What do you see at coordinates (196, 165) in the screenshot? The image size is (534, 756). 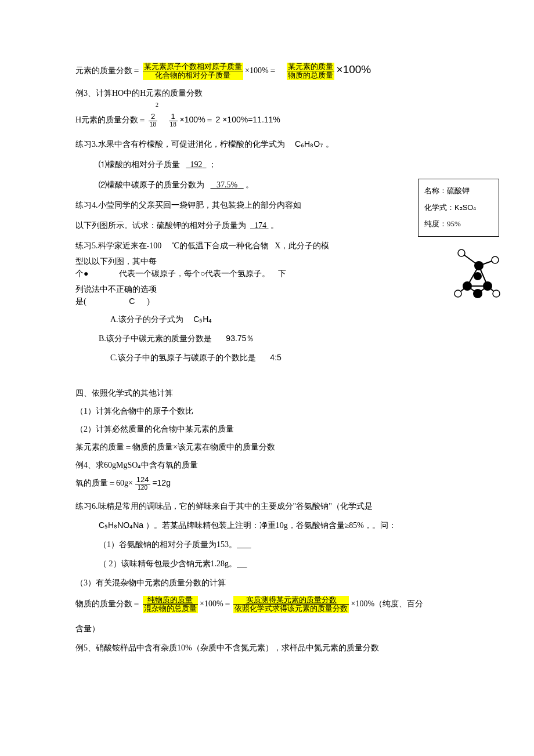 I see `answer-192: 192` at bounding box center [196, 165].